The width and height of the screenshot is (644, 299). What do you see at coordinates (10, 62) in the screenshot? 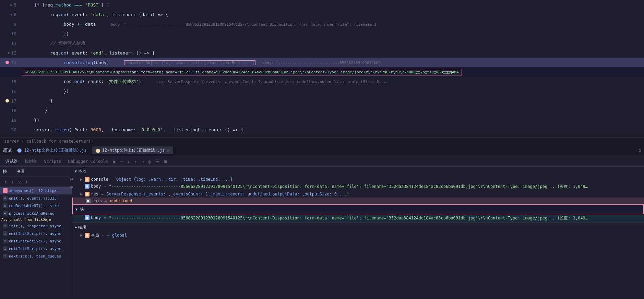
I see `line-number-13: 13` at bounding box center [10, 62].